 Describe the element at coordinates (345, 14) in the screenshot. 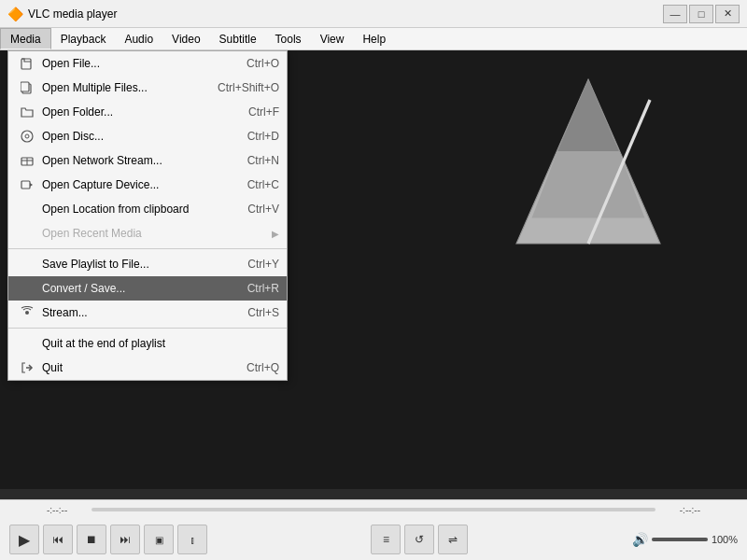

I see `window-title: VLC media player` at that location.